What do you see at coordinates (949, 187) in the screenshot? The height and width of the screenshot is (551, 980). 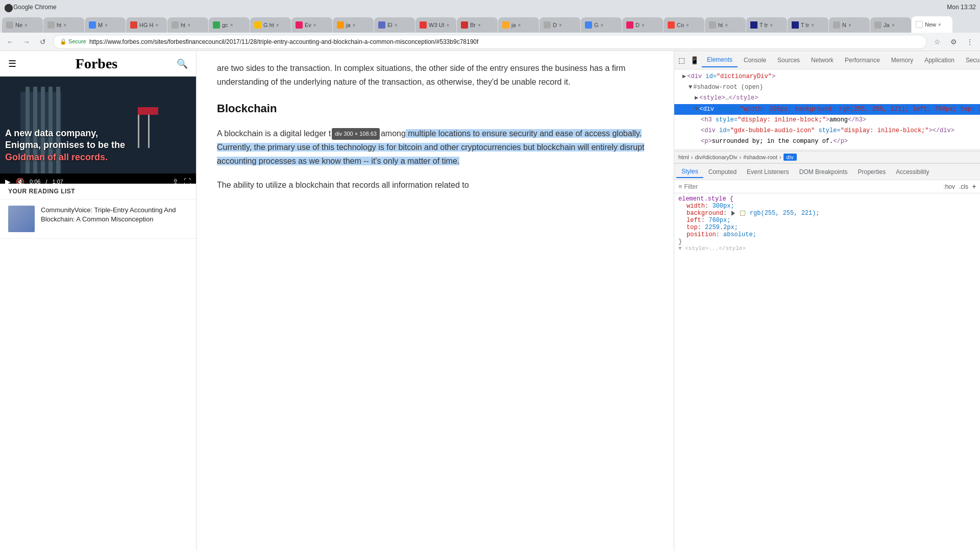 I see `hover-filter: :hov` at bounding box center [949, 187].